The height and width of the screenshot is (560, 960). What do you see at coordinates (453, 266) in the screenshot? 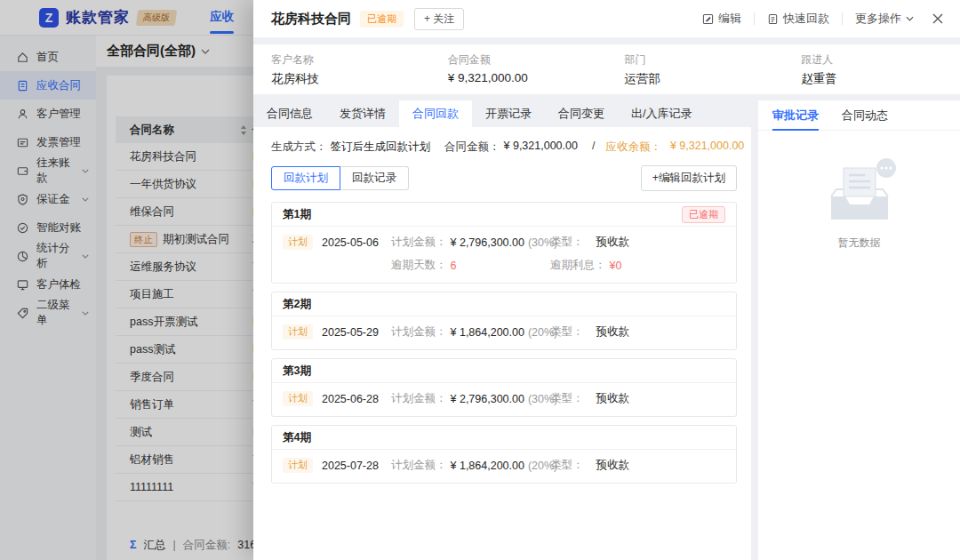
I see `overdue-days-value: 6` at bounding box center [453, 266].